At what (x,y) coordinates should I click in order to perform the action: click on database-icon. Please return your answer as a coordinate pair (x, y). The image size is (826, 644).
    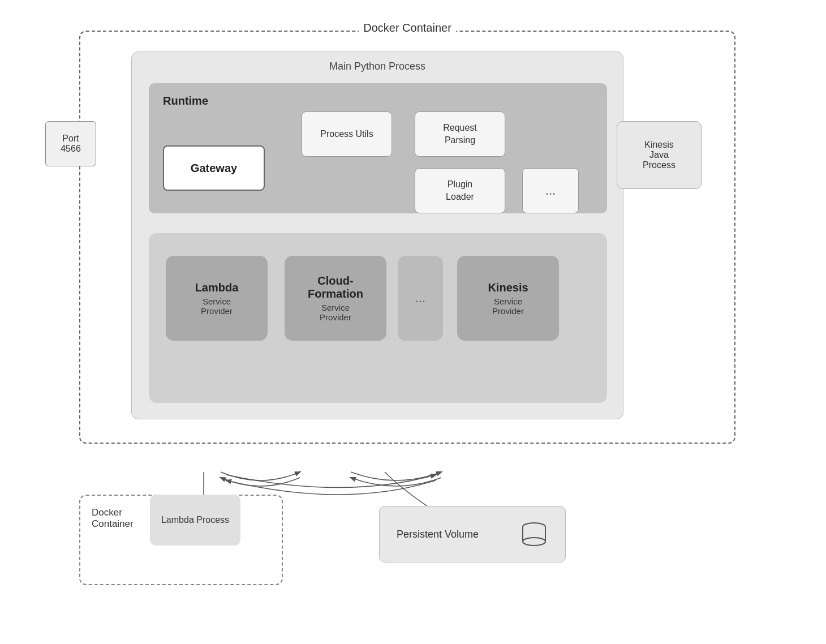
    Looking at the image, I should click on (534, 534).